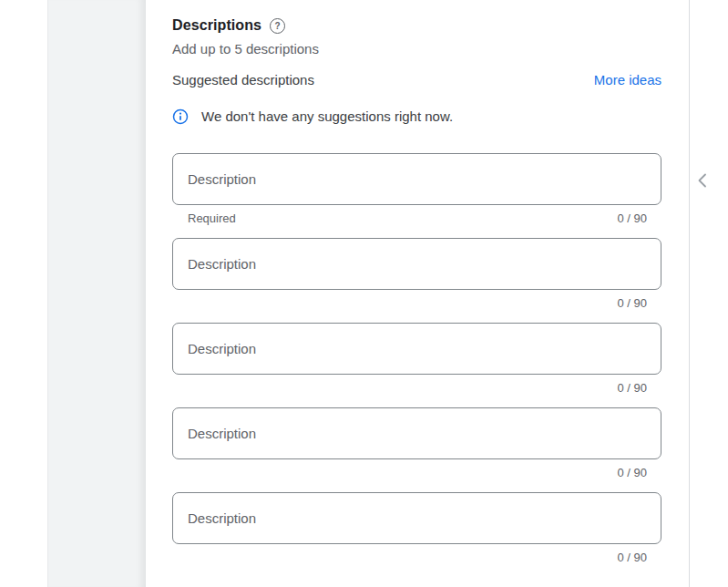 This screenshot has height=587, width=728. I want to click on info-icon, so click(180, 117).